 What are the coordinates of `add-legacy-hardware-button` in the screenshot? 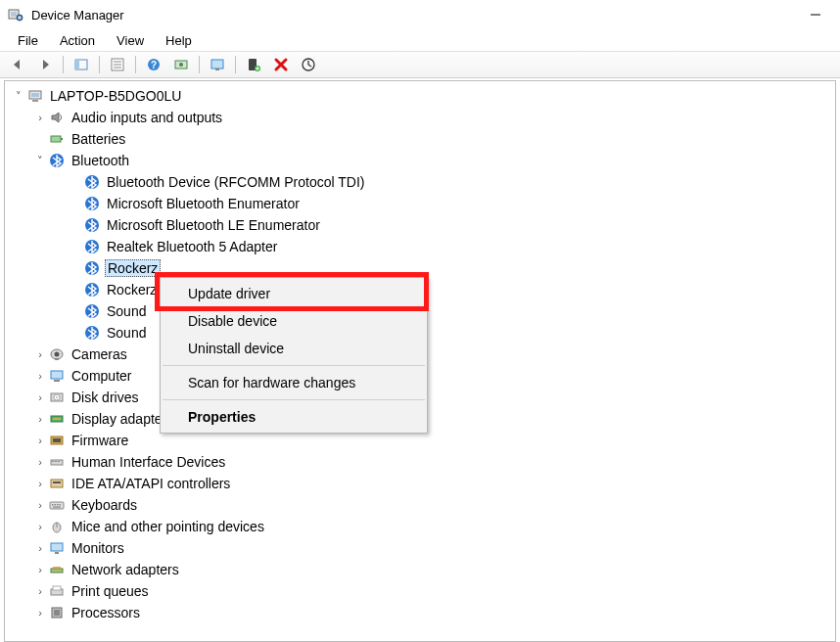 It's located at (254, 65).